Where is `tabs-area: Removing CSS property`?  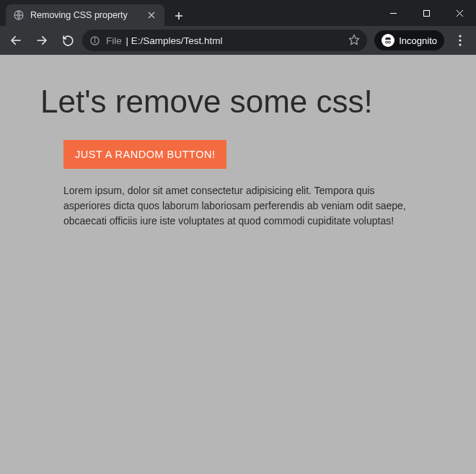 tabs-area: Removing CSS property is located at coordinates (188, 13).